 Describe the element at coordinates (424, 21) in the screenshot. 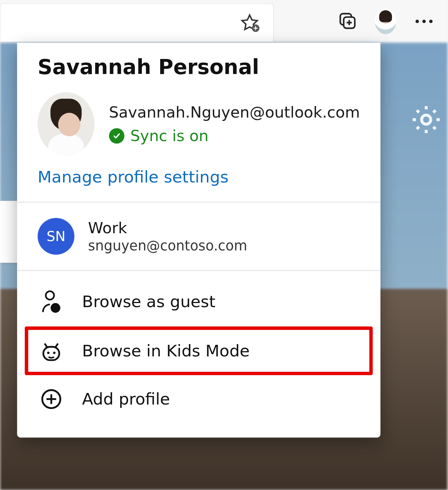

I see `more-horizontal-icon` at that location.